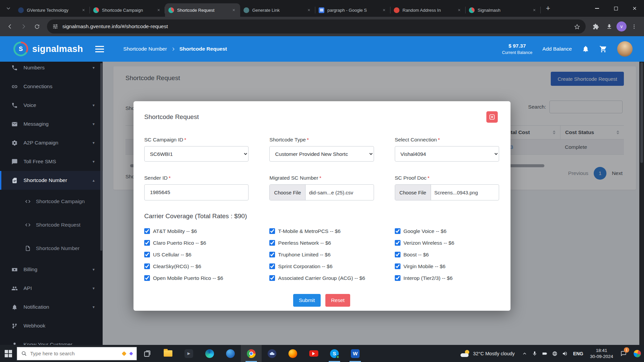 The height and width of the screenshot is (362, 644). What do you see at coordinates (565, 354) in the screenshot?
I see `volume-icon` at bounding box center [565, 354].